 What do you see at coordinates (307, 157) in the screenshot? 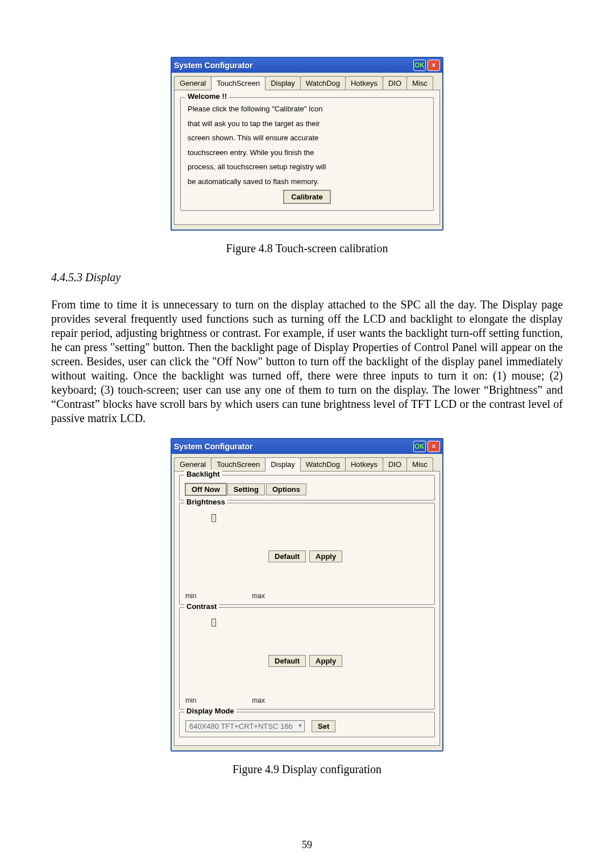
I see `tabpanel-touchscreen: Welcome !! Please click the following "C…` at bounding box center [307, 157].